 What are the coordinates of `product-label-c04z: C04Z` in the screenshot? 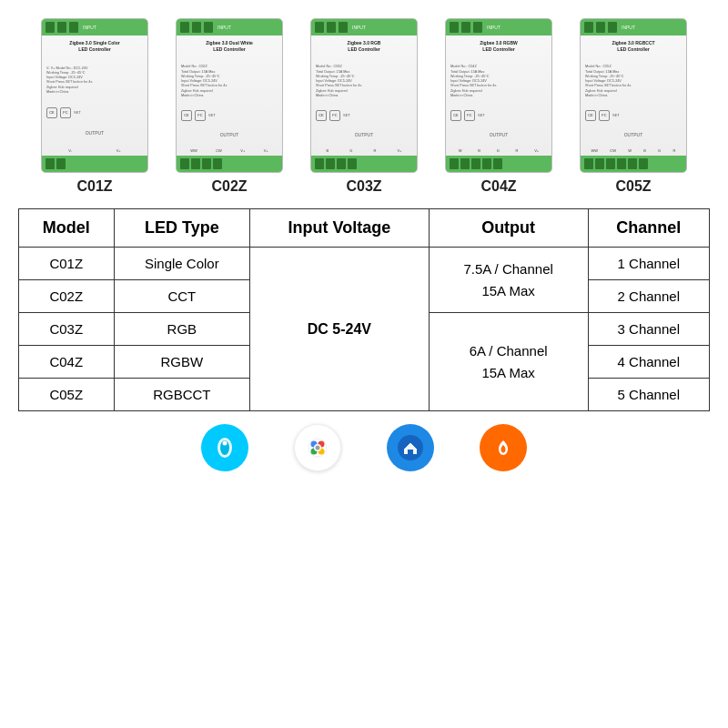 It's located at (499, 187).